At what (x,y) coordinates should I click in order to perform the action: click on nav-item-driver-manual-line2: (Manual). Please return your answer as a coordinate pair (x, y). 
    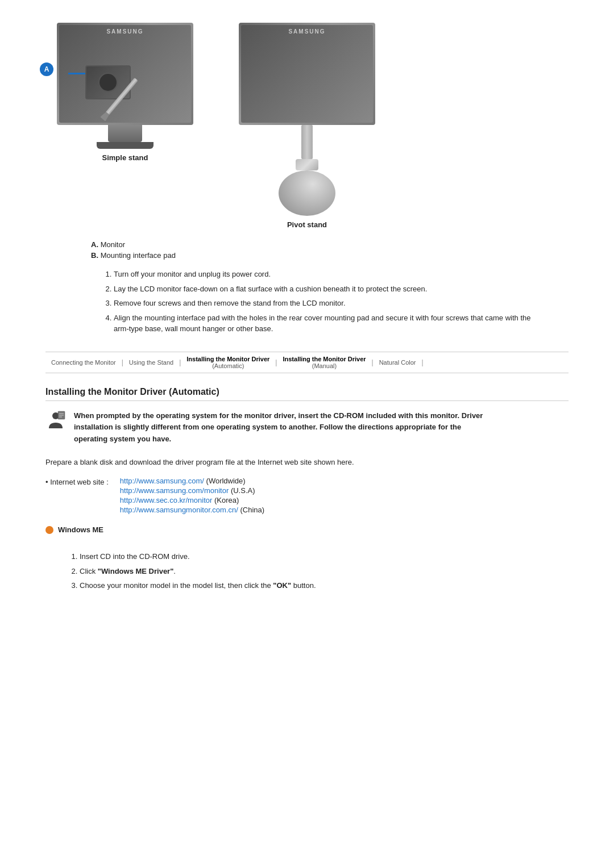
    Looking at the image, I should click on (324, 366).